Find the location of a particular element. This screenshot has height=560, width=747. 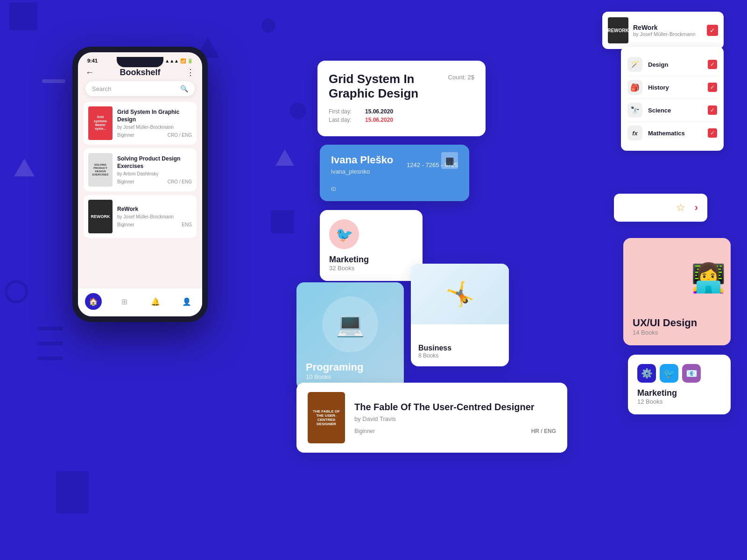

first-day-row: First day: 15.06.2020 is located at coordinates (402, 112).